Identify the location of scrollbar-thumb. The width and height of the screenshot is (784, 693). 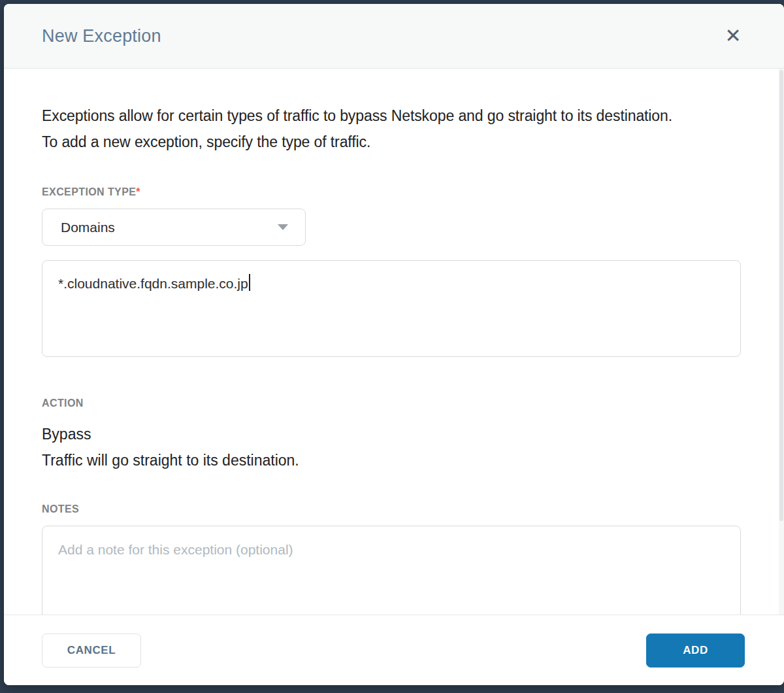
(781, 296).